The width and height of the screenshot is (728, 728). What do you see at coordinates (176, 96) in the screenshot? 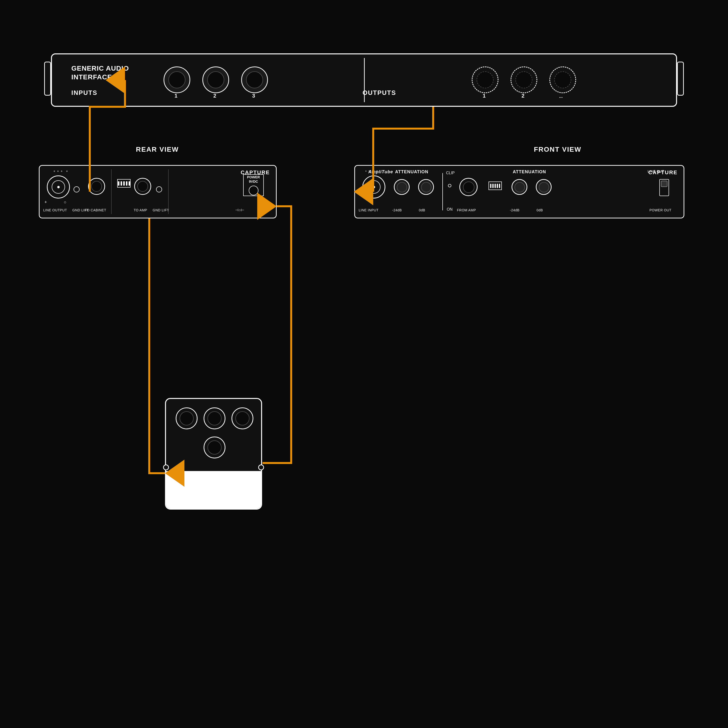
I see `input-label-1: 1` at bounding box center [176, 96].